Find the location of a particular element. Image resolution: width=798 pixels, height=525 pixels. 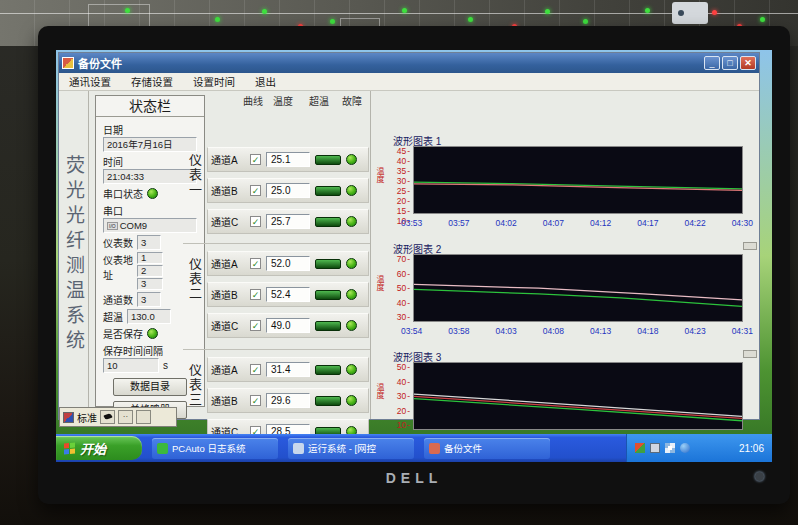

ime-minimize-button is located at coordinates (144, 417).